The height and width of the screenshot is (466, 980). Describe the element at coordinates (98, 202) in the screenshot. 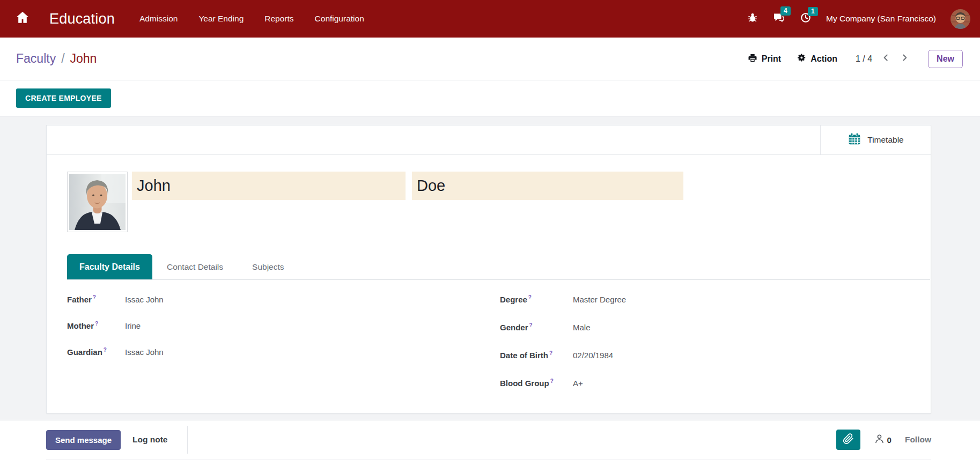

I see `faculty-photo` at that location.